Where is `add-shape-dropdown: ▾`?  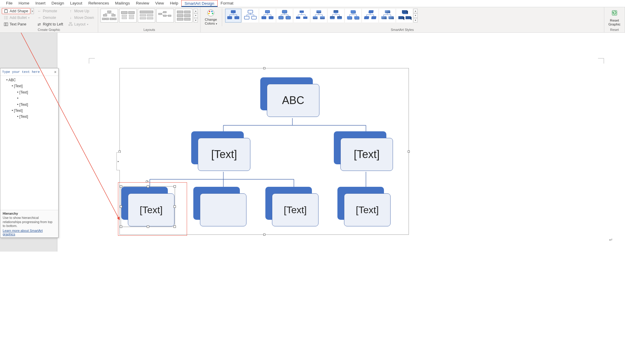 add-shape-dropdown: ▾ is located at coordinates (32, 11).